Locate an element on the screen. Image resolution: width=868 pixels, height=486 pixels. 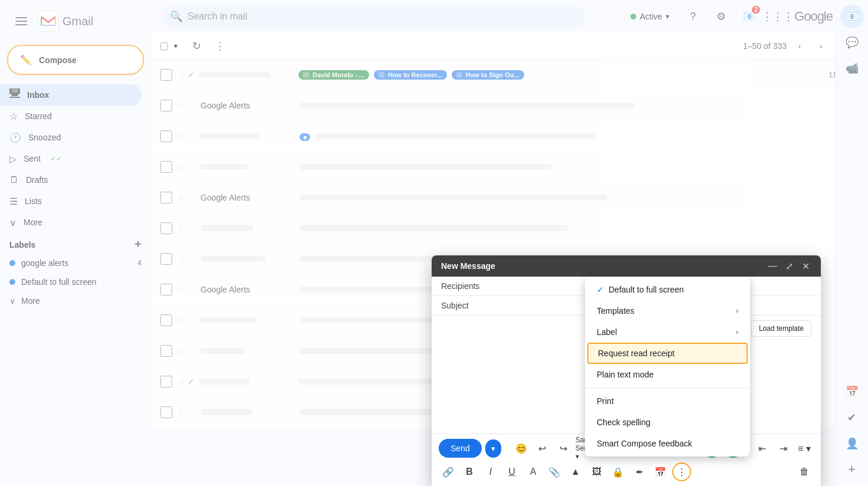
subject-label: Subject is located at coordinates (455, 306).